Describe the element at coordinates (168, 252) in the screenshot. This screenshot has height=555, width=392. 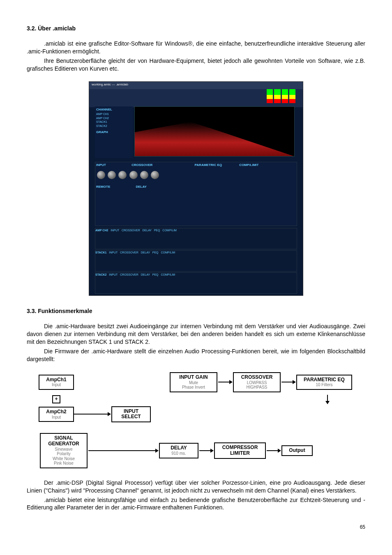
I see `stack1-complim: COMP/LIM` at that location.